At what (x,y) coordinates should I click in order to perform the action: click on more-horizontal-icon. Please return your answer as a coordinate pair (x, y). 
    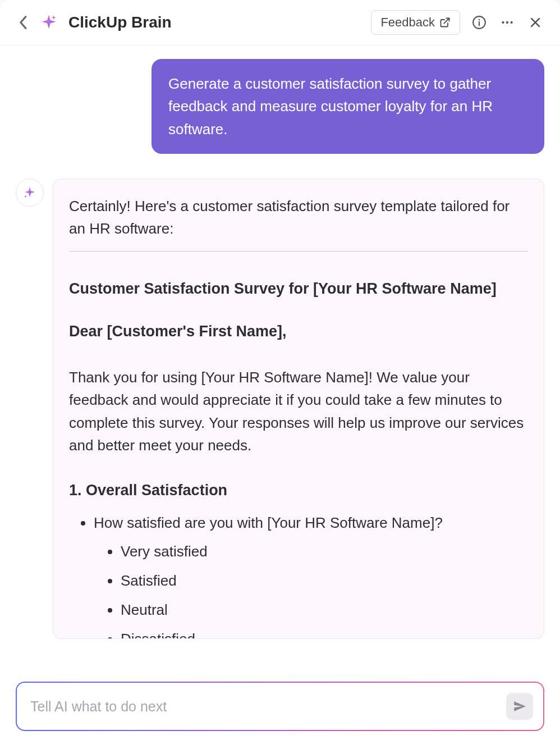
    Looking at the image, I should click on (507, 22).